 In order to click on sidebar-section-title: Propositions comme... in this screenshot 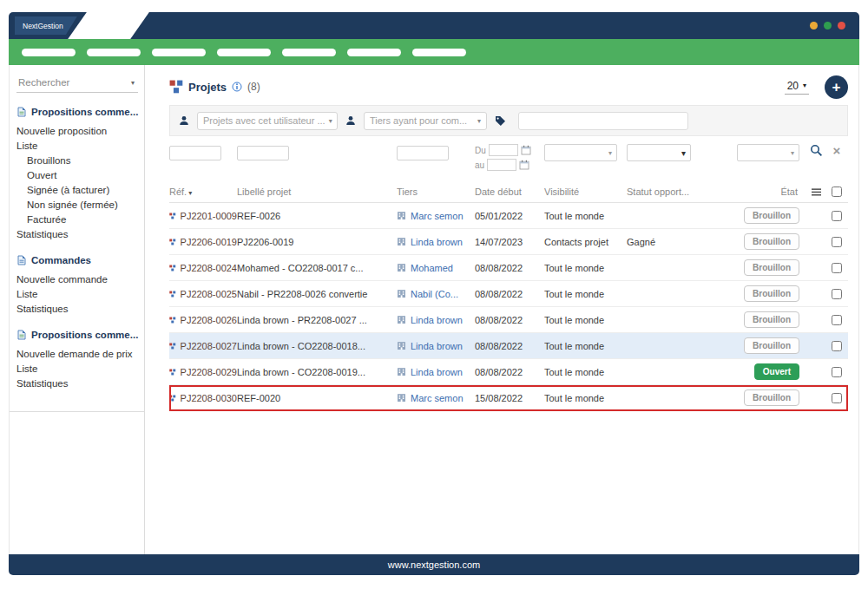, I will do `click(85, 112)`.